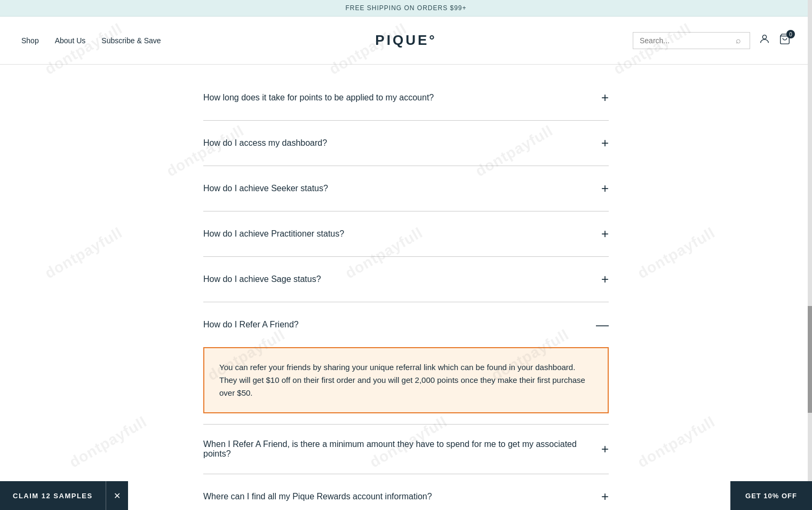 The height and width of the screenshot is (510, 812). What do you see at coordinates (70, 41) in the screenshot?
I see `nav-about: About Us` at bounding box center [70, 41].